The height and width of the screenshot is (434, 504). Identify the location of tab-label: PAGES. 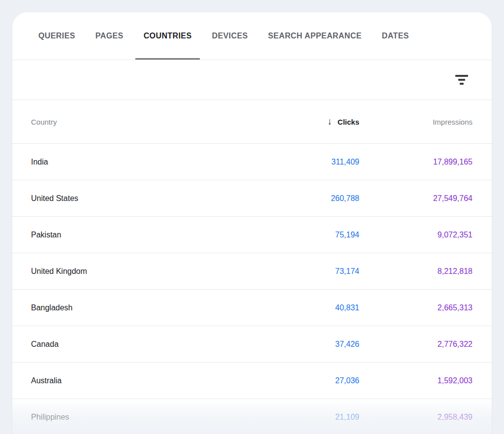
(109, 36).